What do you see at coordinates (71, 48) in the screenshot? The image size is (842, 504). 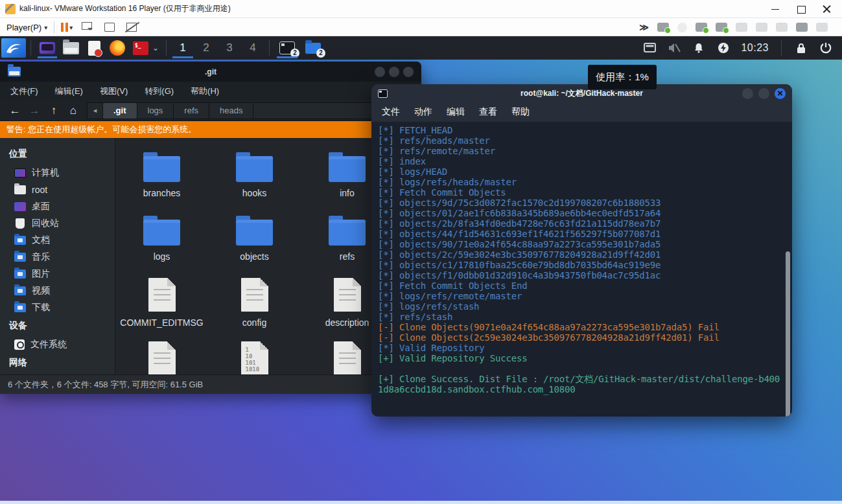 I see `launcher-file-manager` at bounding box center [71, 48].